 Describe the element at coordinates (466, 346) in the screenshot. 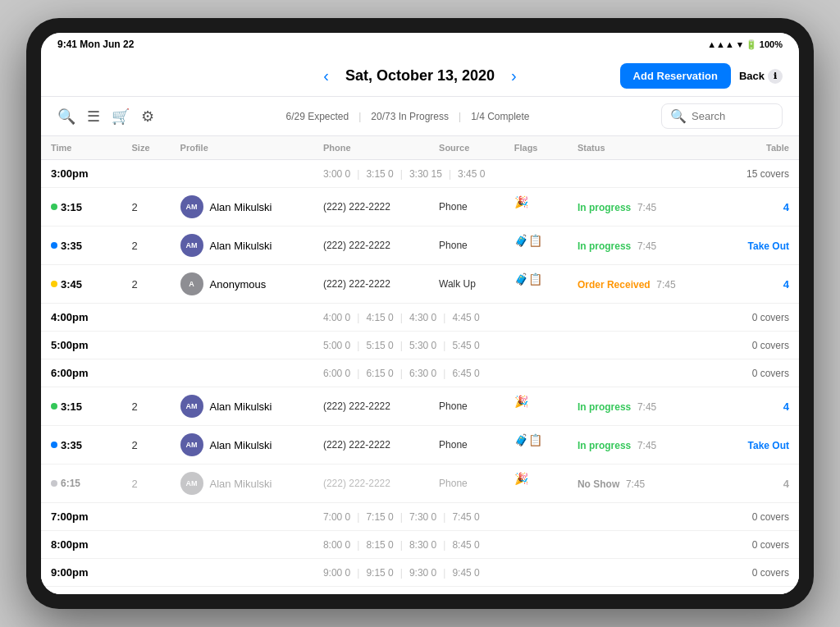

I see `slot-time-label: 5:45 0` at that location.